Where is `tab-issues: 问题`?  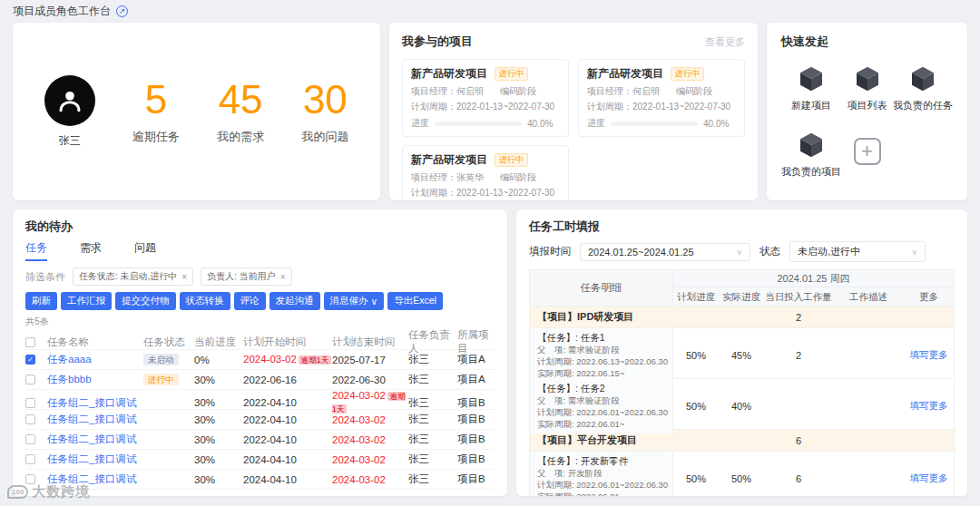
tab-issues: 问题 is located at coordinates (145, 250).